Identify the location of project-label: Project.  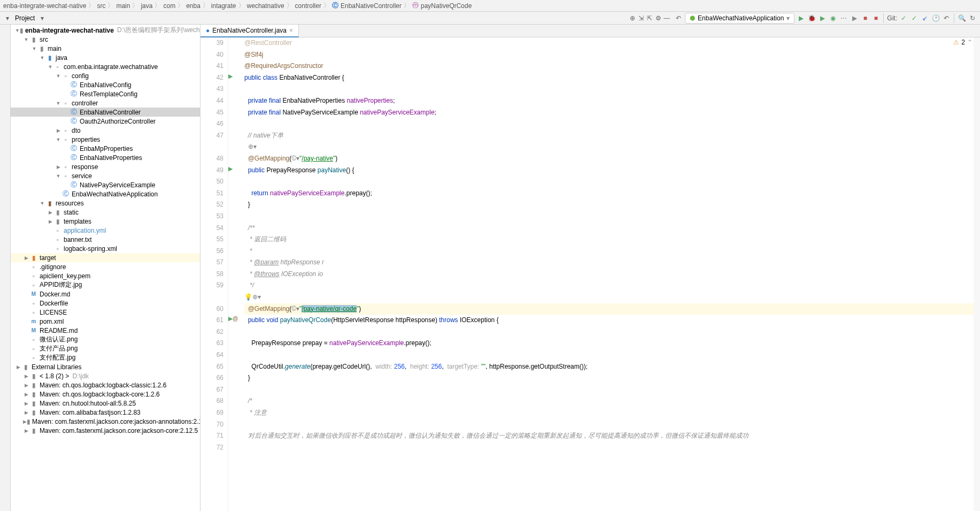
(25, 18).